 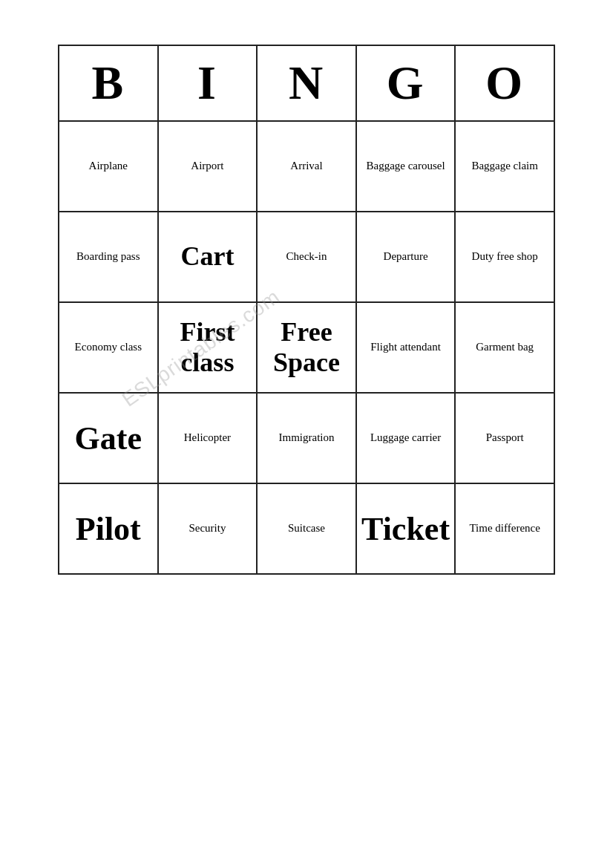 What do you see at coordinates (505, 438) in the screenshot?
I see `cell-r4-c5: Passport` at bounding box center [505, 438].